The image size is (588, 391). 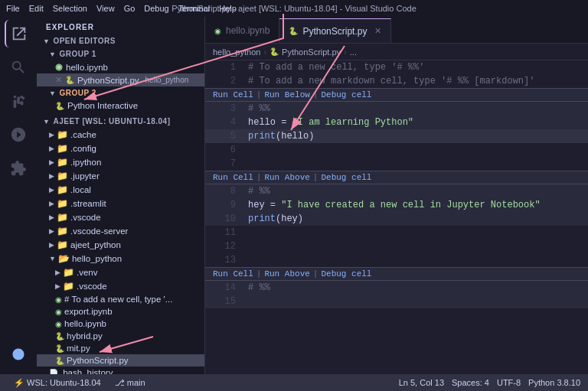 I want to click on status-spaces: Spaces: 4, so click(x=470, y=383).